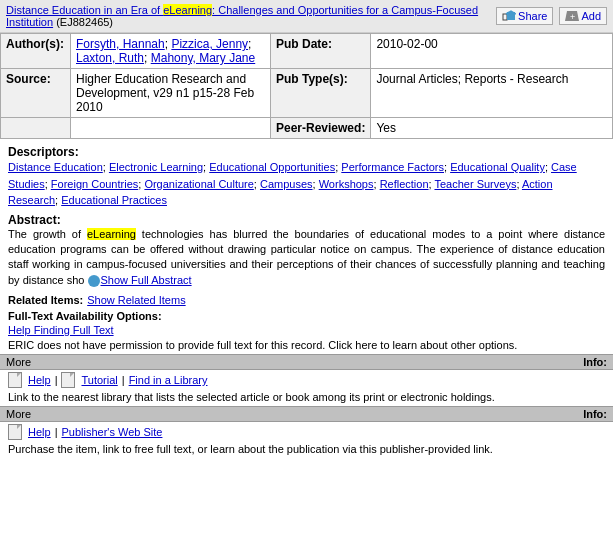 This screenshot has width=613, height=543. I want to click on title-highlight: eLearning, so click(188, 10).